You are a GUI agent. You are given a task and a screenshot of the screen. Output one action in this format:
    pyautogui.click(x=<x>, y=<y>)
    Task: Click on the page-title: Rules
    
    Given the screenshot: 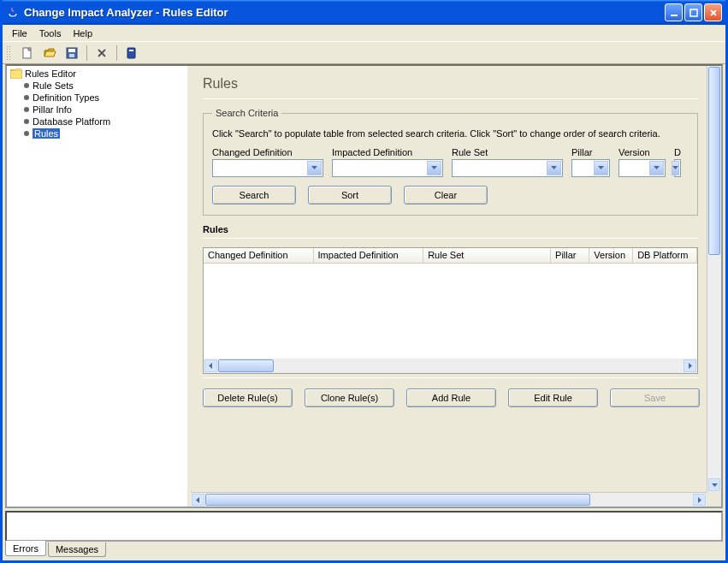 What is the action you would take?
    pyautogui.click(x=450, y=84)
    